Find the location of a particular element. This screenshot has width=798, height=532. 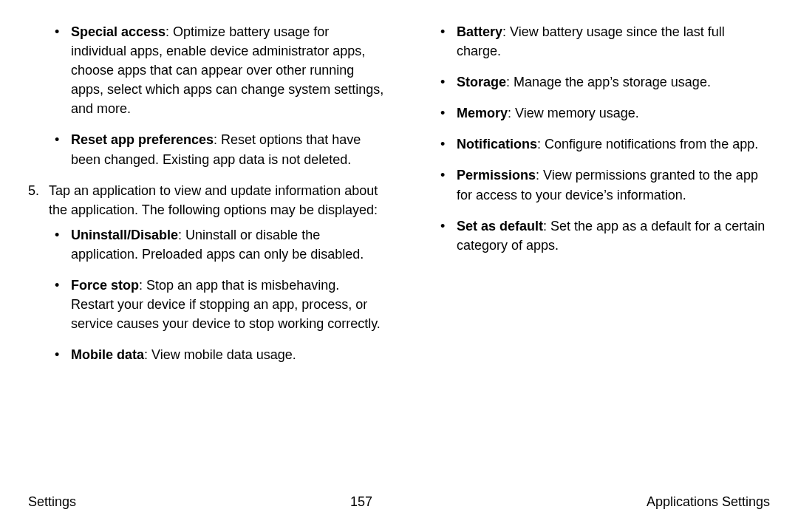

term: Memory is located at coordinates (482, 113).